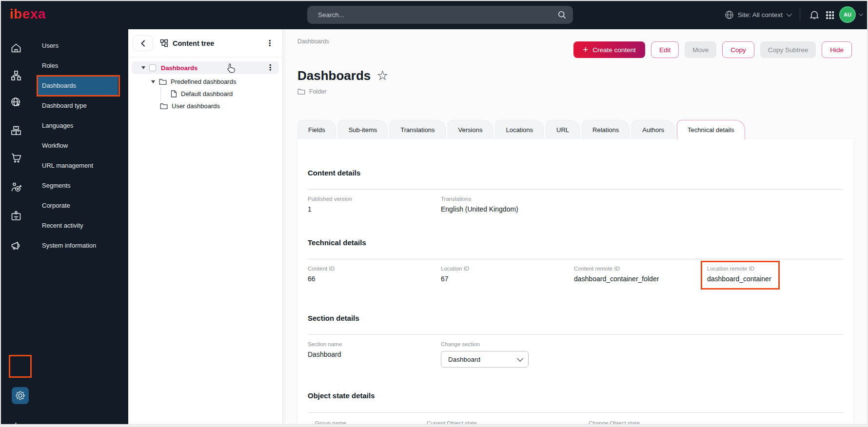 This screenshot has height=427, width=868. Describe the element at coordinates (80, 65) in the screenshot. I see `sidebar-item-roles: Roles` at that location.